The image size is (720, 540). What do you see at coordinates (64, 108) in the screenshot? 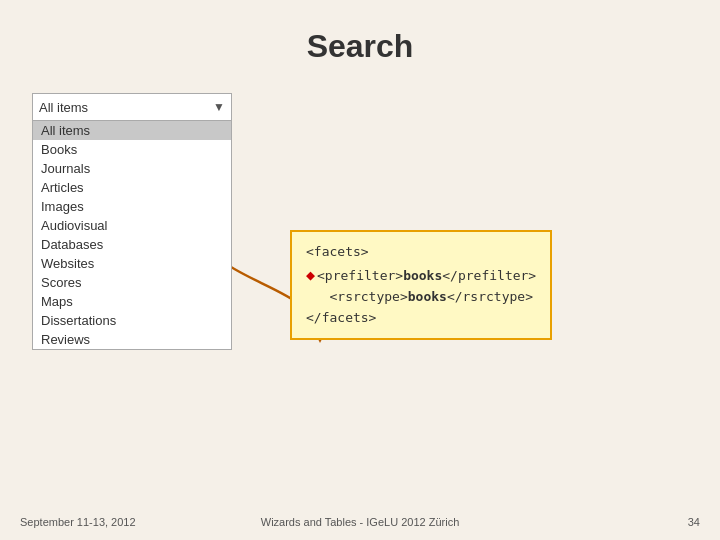
I see `dropdown-selected-label: All items` at bounding box center [64, 108].